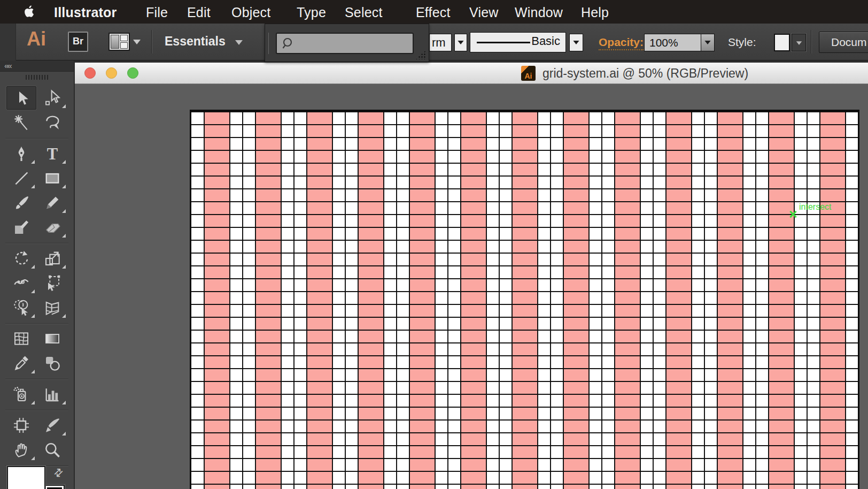  Describe the element at coordinates (52, 339) in the screenshot. I see `gradient-tool` at that location.